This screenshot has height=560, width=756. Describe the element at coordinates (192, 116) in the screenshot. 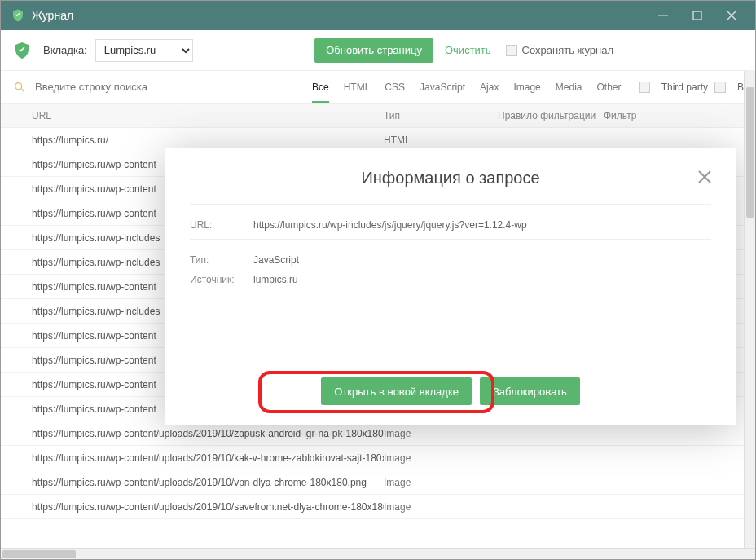

I see `col-header-url: URL` at that location.